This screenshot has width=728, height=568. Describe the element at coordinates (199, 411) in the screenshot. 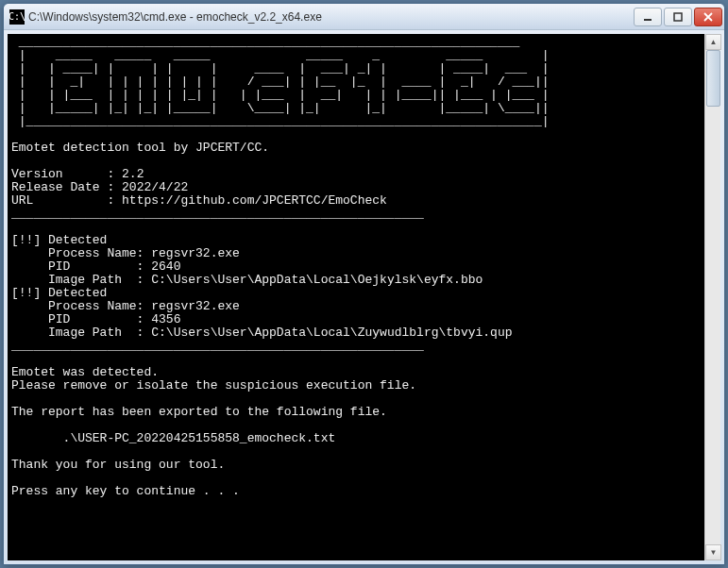

I see `export-message: The report has been exported to the foll…` at that location.